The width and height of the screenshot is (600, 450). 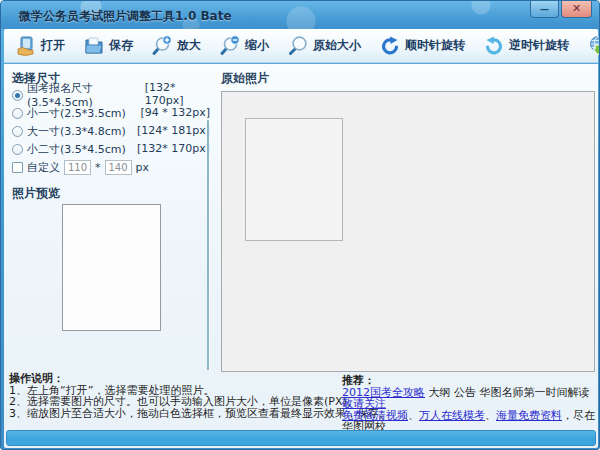 What do you see at coordinates (126, 16) in the screenshot?
I see `window-title: 微学公务员考试照片调整工具1.0 Bate` at bounding box center [126, 16].